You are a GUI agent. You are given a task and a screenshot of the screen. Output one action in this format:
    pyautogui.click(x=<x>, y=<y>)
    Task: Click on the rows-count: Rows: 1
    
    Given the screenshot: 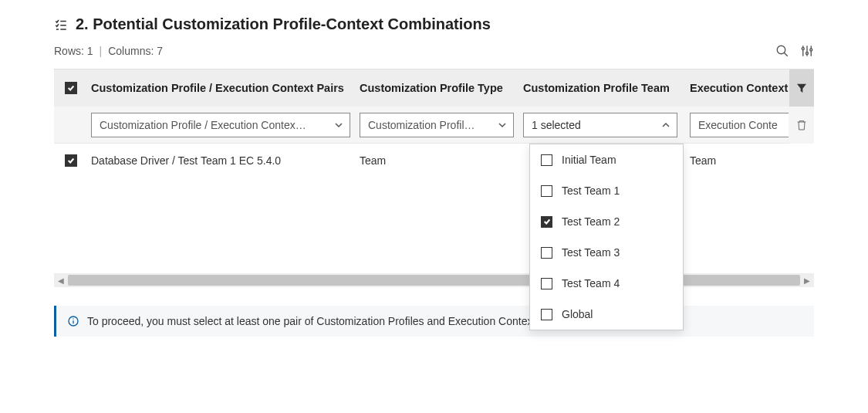 What is the action you would take?
    pyautogui.click(x=74, y=51)
    